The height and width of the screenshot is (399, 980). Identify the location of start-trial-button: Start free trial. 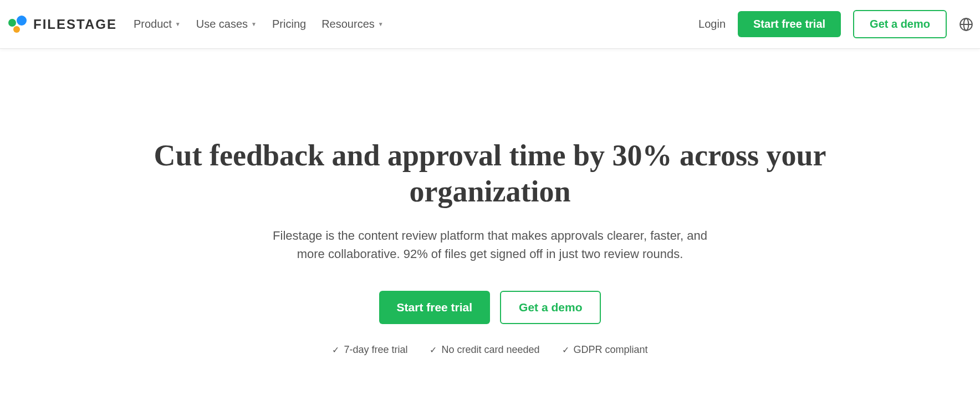
(789, 24).